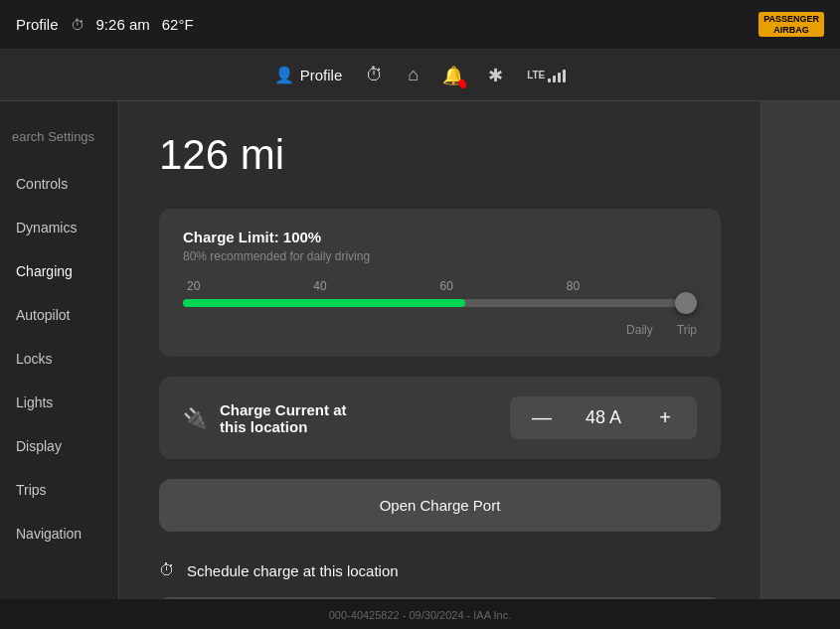  What do you see at coordinates (105, 24) in the screenshot?
I see `status-bar-left: Profile ⏱ 9:26 am 62°F` at bounding box center [105, 24].